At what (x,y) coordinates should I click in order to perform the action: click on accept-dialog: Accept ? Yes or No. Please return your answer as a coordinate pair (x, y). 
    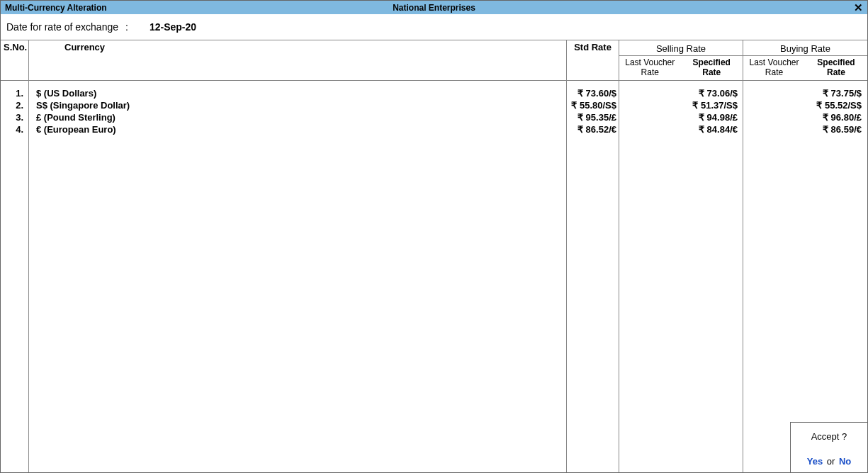
    Looking at the image, I should click on (829, 447).